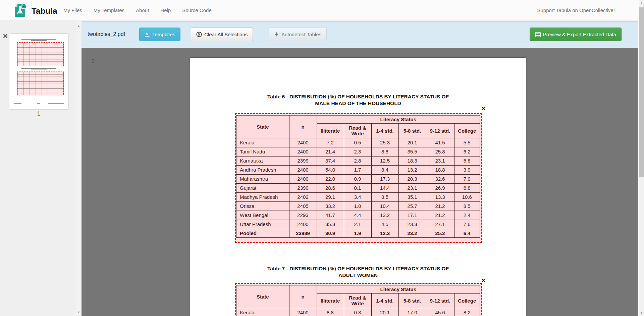 Image resolution: width=644 pixels, height=316 pixels. What do you see at coordinates (142, 10) in the screenshot?
I see `nav-about: About` at bounding box center [142, 10].